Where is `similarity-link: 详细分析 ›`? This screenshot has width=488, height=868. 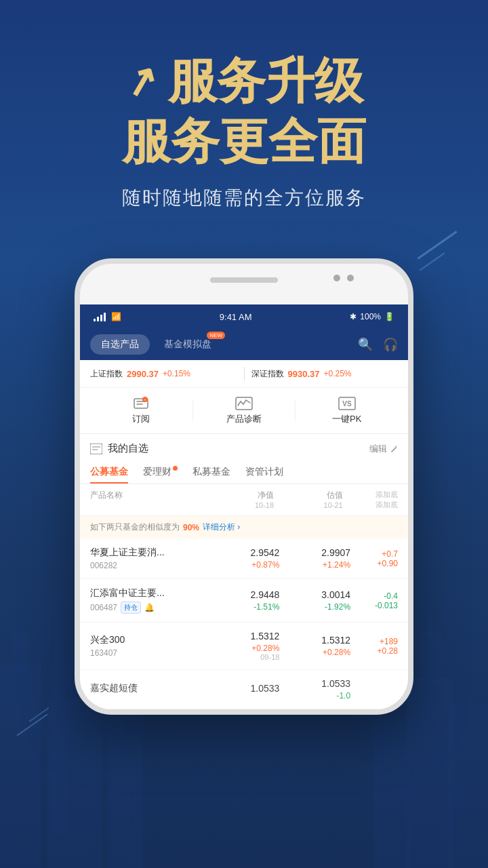
similarity-link: 详细分析 › is located at coordinates (221, 528).